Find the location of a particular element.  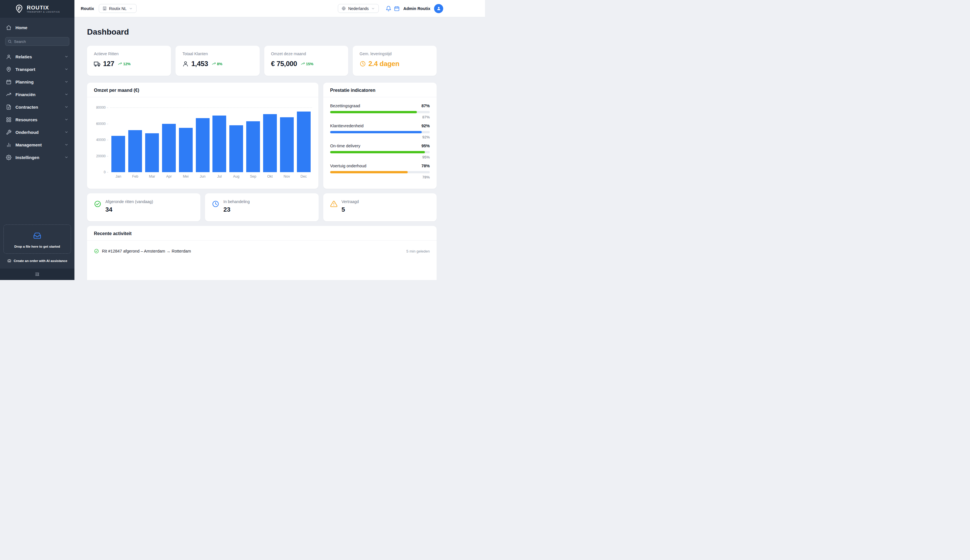

grid-icon is located at coordinates (9, 120).